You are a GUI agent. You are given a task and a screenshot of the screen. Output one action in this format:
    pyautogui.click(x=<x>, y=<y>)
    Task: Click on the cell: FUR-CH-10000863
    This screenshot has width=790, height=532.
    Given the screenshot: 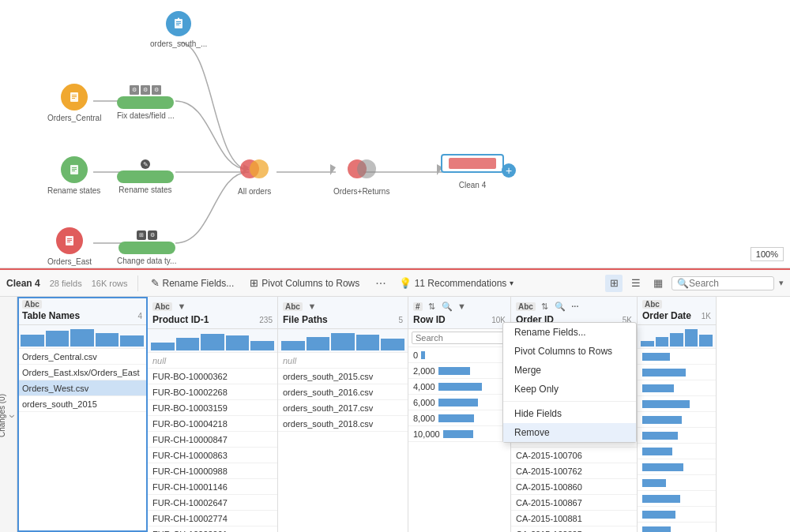 What is the action you would take?
    pyautogui.click(x=213, y=455)
    